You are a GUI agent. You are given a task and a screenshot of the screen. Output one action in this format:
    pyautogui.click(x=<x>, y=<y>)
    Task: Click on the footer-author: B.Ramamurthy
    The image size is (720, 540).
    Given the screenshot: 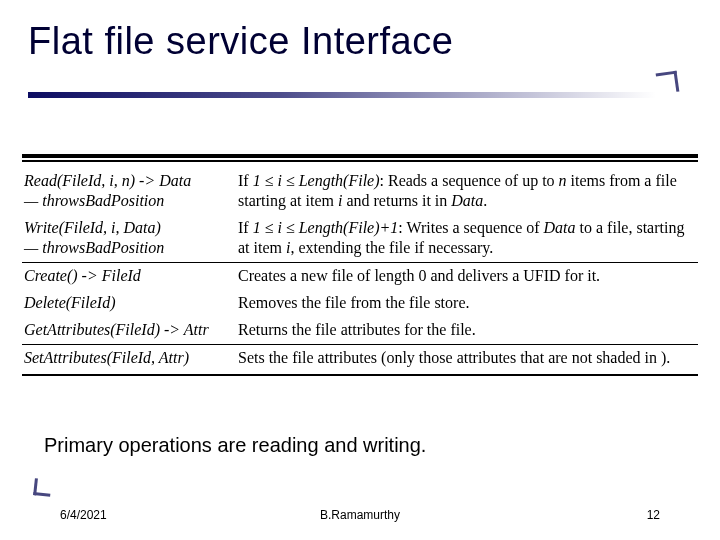 What is the action you would take?
    pyautogui.click(x=360, y=515)
    